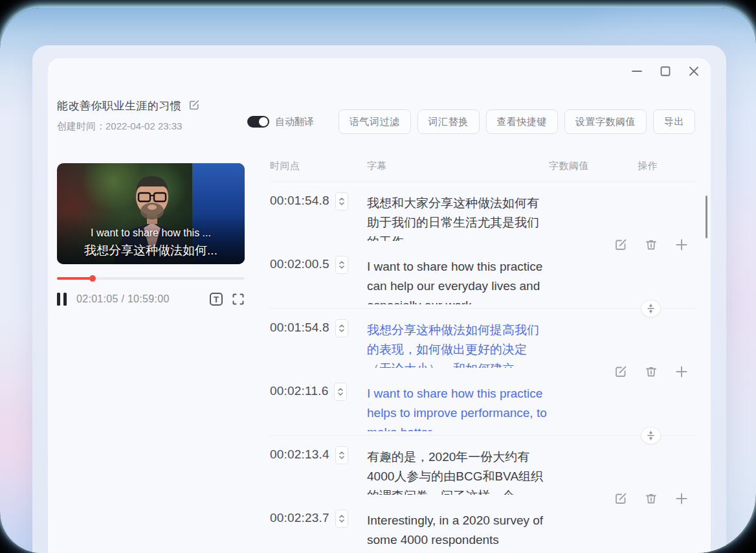 This screenshot has height=553, width=756. Describe the element at coordinates (484, 372) in the screenshot. I see `subtitle-pair-block: 00:01:54.8 我想分享这种做法如何提高我们的表现，如何做出更好的决定（无…` at that location.